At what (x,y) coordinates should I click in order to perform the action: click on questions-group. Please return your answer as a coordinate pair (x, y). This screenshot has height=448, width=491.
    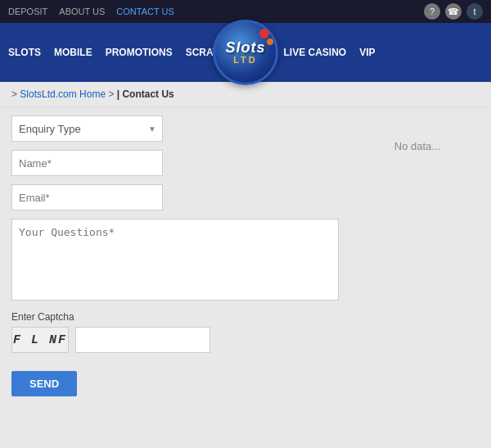
    Looking at the image, I should click on (175, 260).